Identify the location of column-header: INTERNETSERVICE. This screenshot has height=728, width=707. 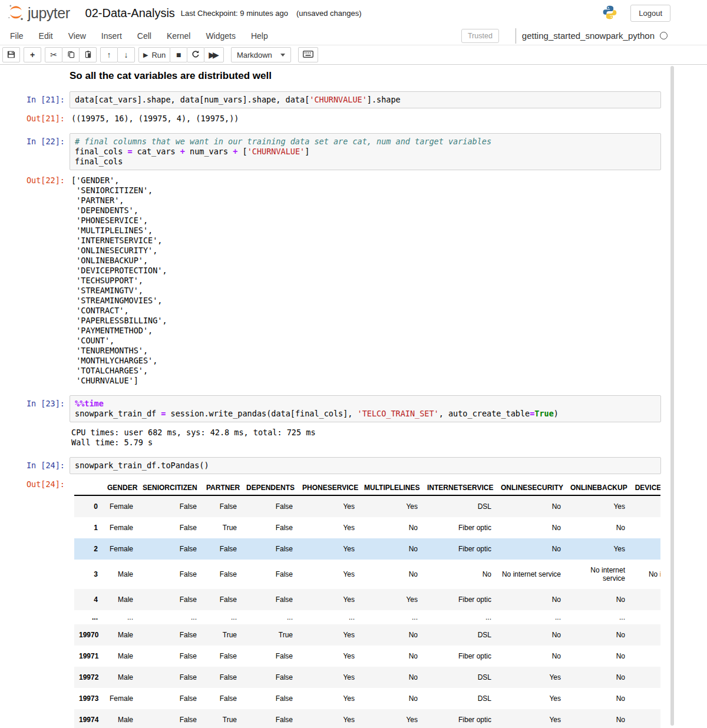
(460, 488).